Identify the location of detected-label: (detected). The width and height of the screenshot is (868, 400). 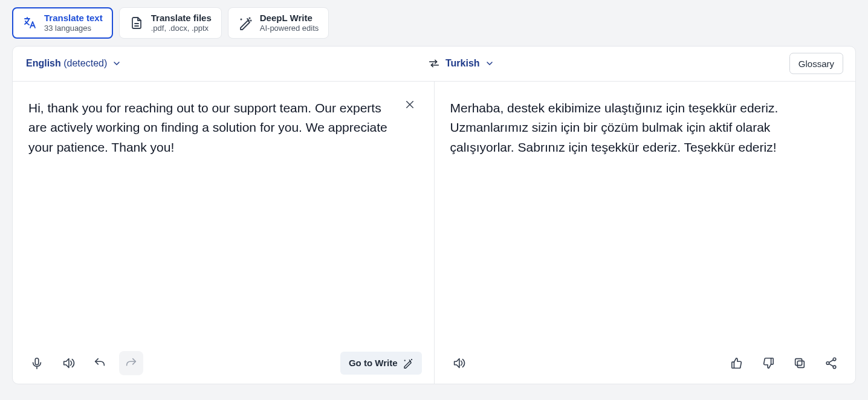
(85, 63).